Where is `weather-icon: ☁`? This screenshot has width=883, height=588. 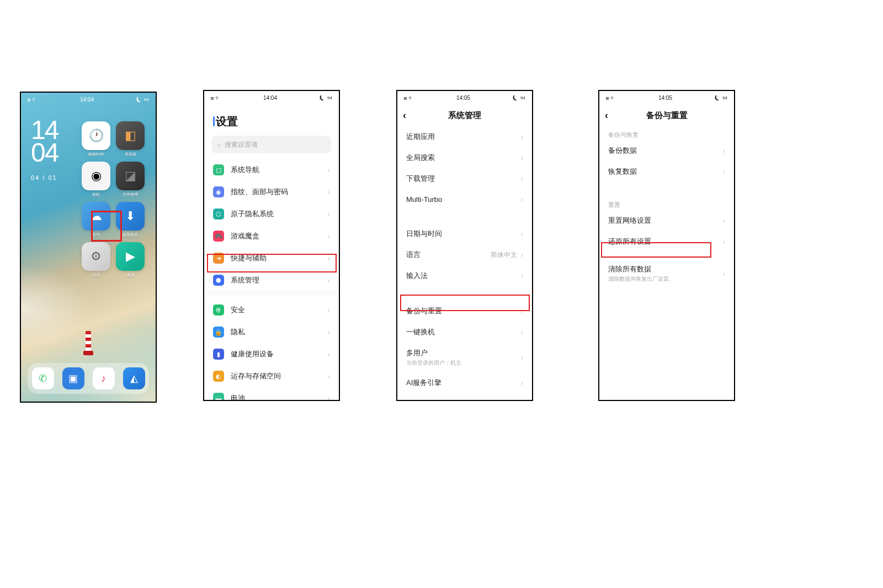 weather-icon: ☁ is located at coordinates (96, 216).